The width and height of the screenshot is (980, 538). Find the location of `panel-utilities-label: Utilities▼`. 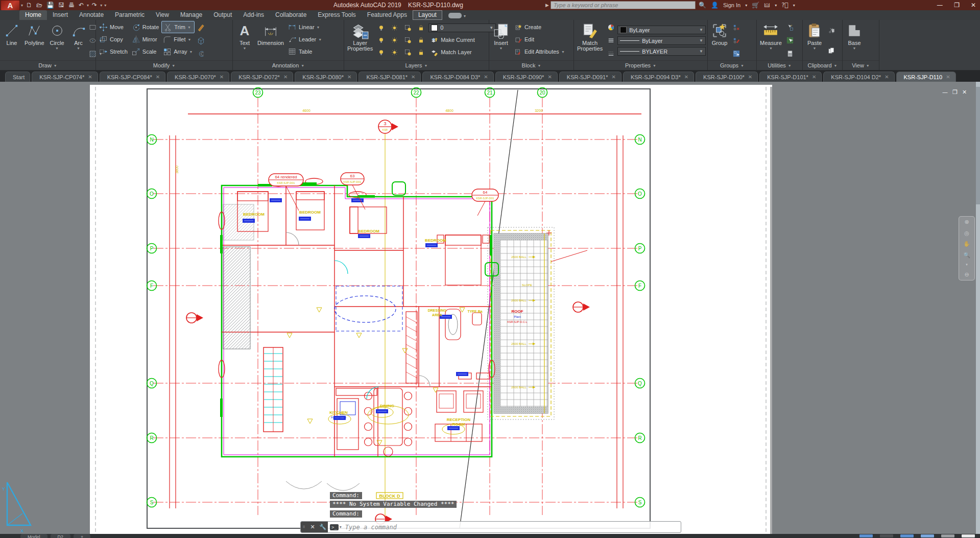

panel-utilities-label: Utilities▼ is located at coordinates (779, 65).